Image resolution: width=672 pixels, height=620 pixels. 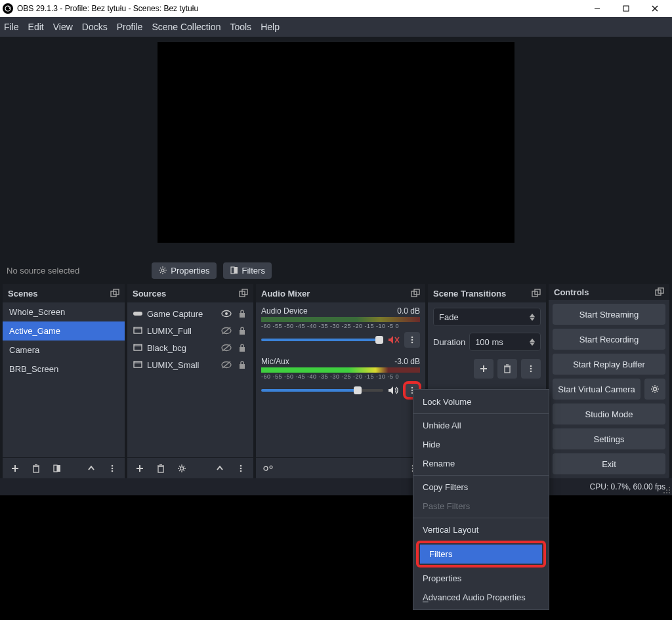 I want to click on scene-item: BRB_Screen, so click(x=64, y=369).